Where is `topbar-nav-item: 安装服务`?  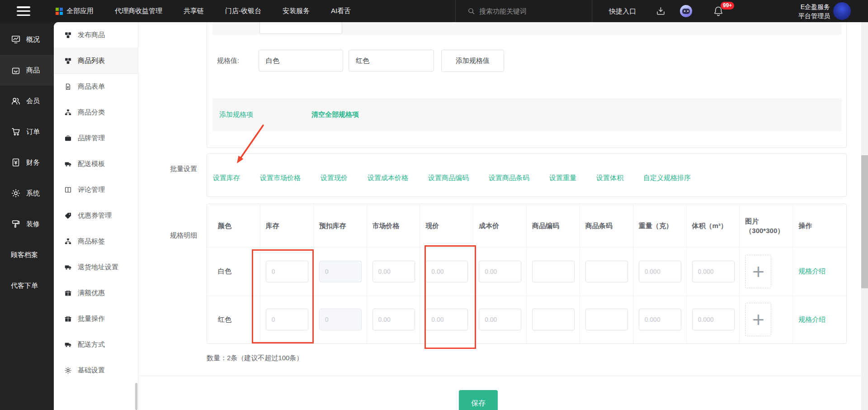 topbar-nav-item: 安装服务 is located at coordinates (296, 11).